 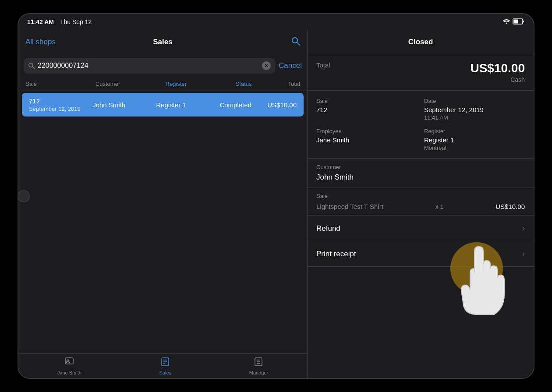 I want to click on sale-item-qty: x 1, so click(x=440, y=207).